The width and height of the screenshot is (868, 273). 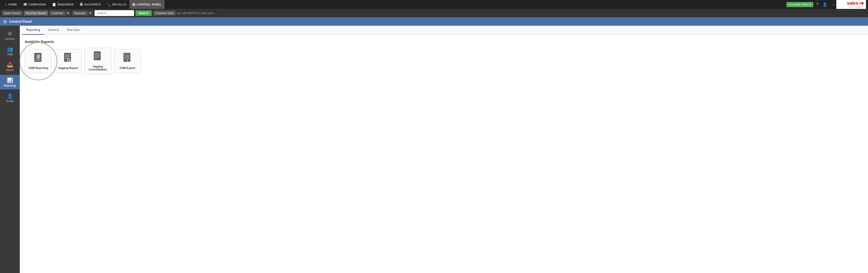 I want to click on report-card-tagging-consolidation: Tagging Consolidation, so click(x=98, y=61).